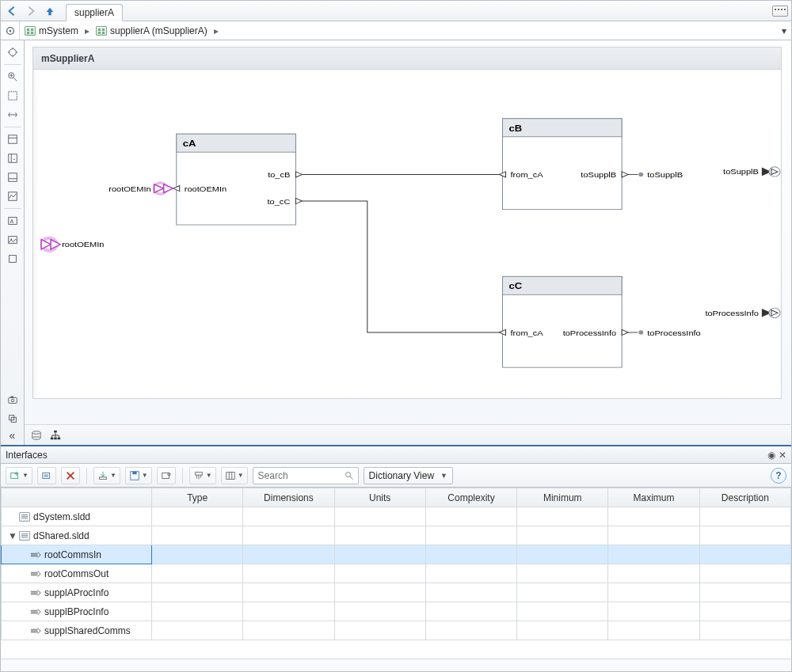  What do you see at coordinates (55, 435) in the screenshot?
I see `hierarchy-icon` at bounding box center [55, 435].